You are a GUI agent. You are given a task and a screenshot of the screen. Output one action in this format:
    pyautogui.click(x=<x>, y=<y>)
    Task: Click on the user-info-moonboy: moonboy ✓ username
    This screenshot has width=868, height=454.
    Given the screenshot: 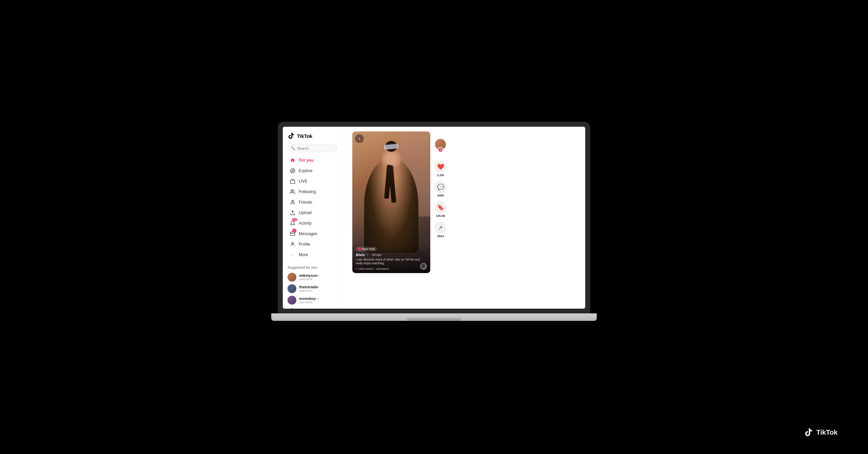 What is the action you would take?
    pyautogui.click(x=309, y=300)
    